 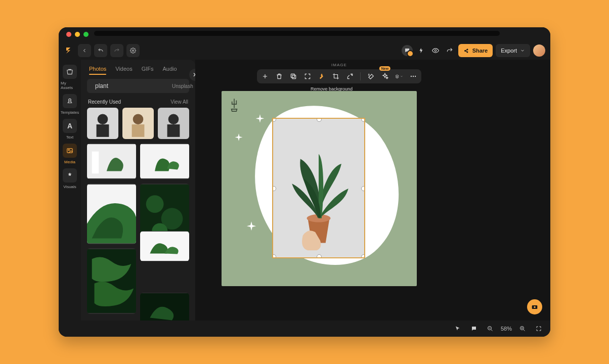 What do you see at coordinates (68, 51) in the screenshot?
I see `app-logo-icon` at bounding box center [68, 51].